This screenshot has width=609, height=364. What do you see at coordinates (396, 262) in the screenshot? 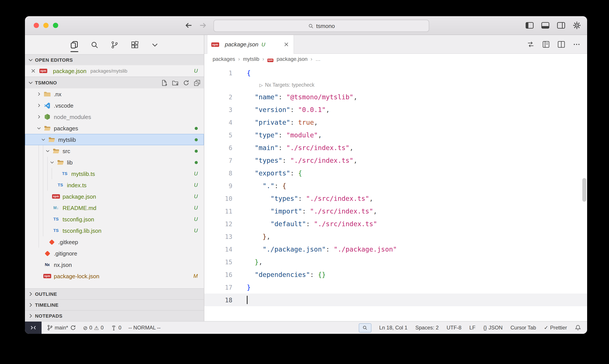
I see `code-line-15: 15 },` at bounding box center [396, 262].